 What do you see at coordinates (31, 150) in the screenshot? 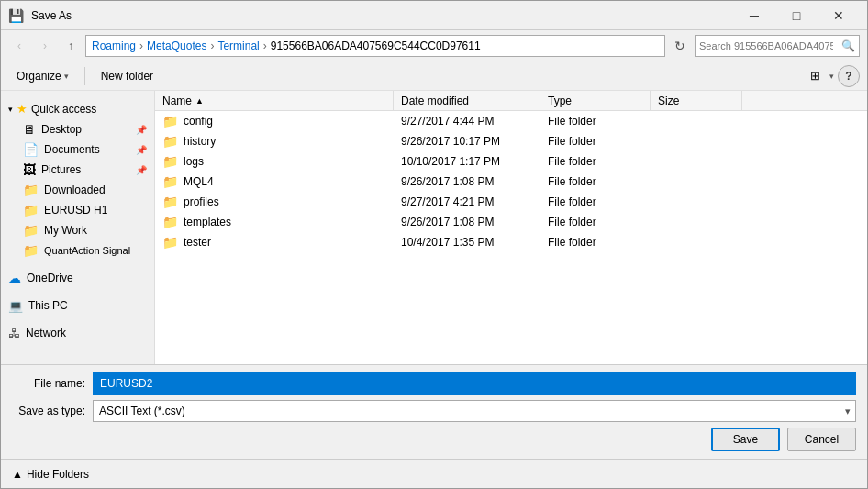
I see `documents-icon: 📄` at bounding box center [31, 150].